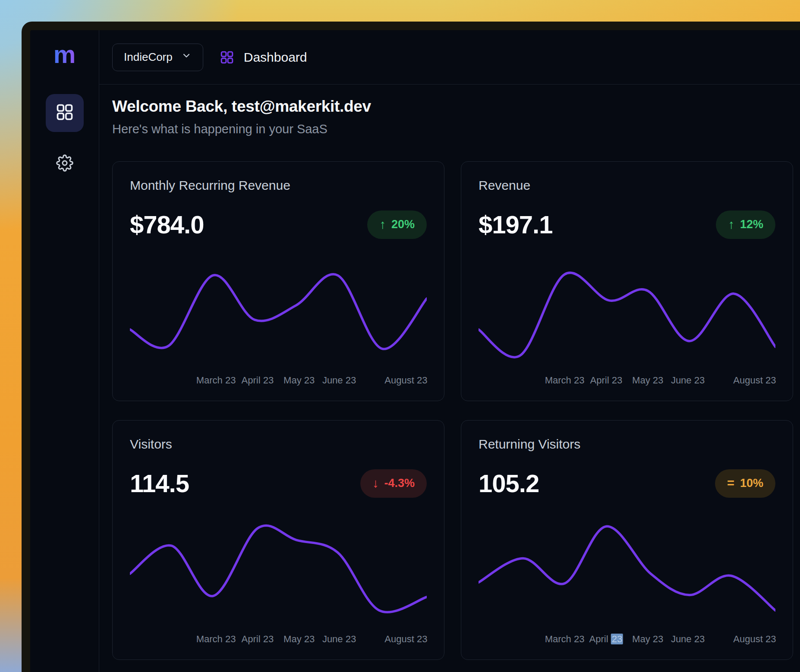  Describe the element at coordinates (278, 569) in the screenshot. I see `line-chart-visitors` at that location.